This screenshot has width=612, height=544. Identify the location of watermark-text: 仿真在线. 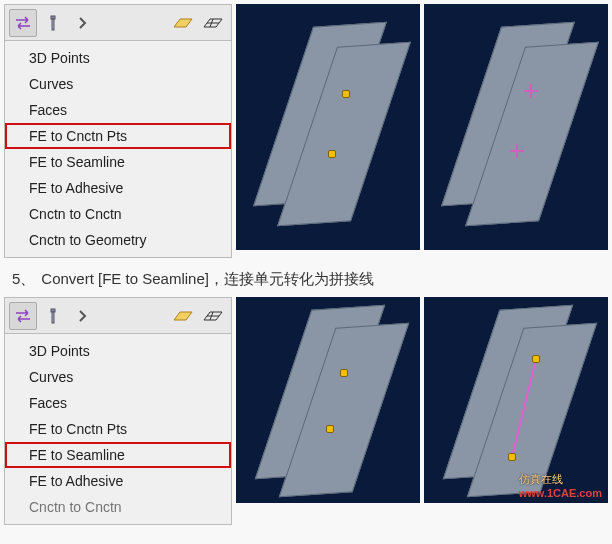
(560, 480).